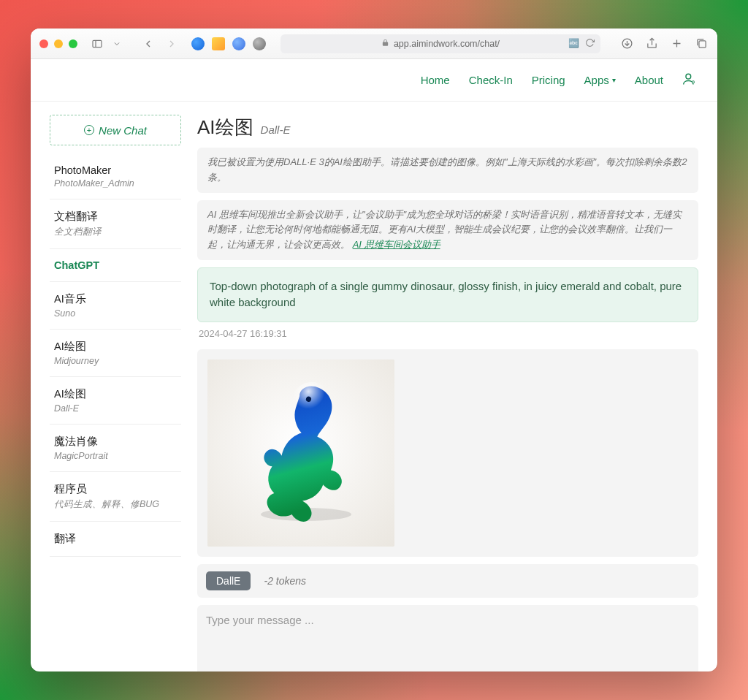 The height and width of the screenshot is (700, 748). Describe the element at coordinates (276, 130) in the screenshot. I see `page-subtitle: Dall-E` at that location.